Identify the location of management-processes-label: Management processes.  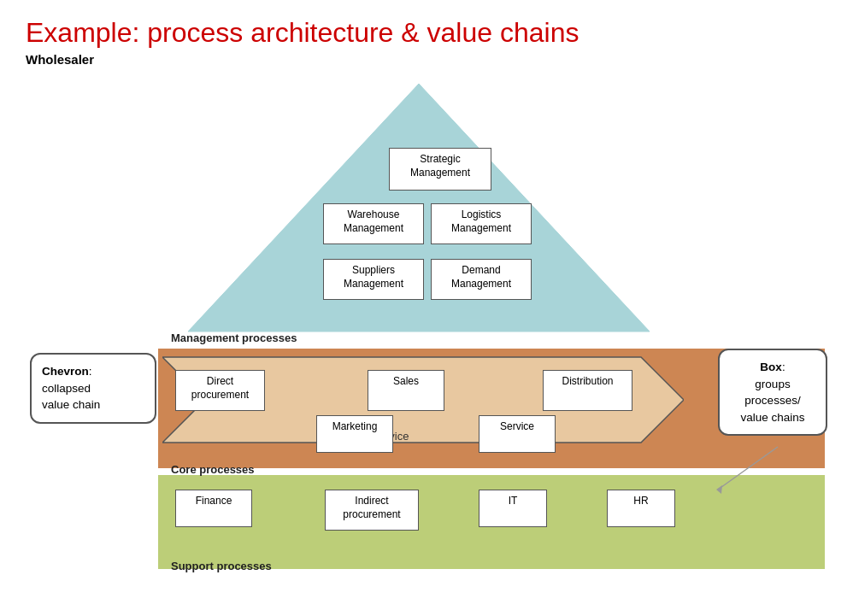
(234, 338).